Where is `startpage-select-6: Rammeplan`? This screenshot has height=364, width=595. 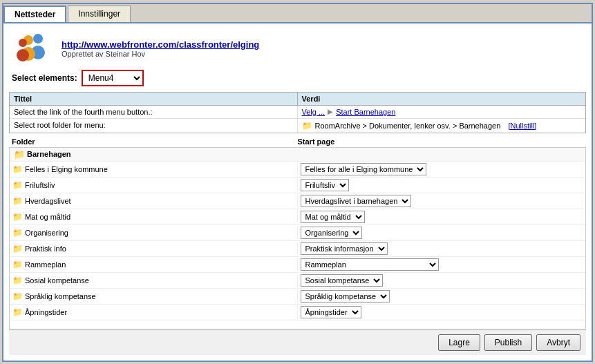
startpage-select-6: Rammeplan is located at coordinates (370, 265).